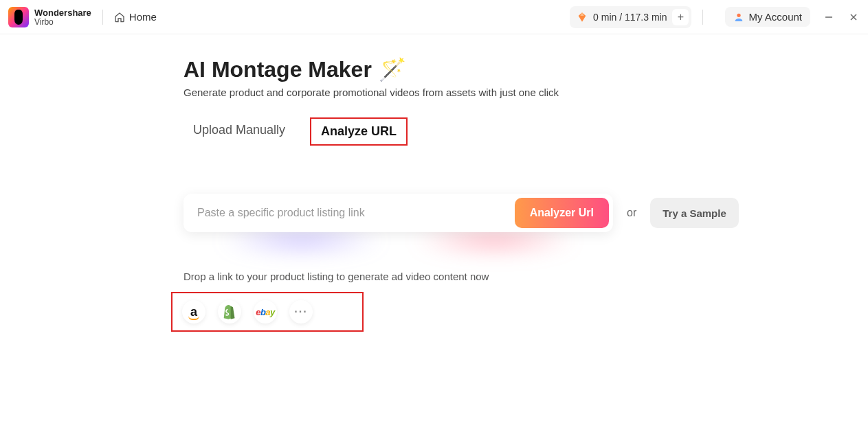  Describe the element at coordinates (399, 213) in the screenshot. I see `url-input-group: Analyzer Url` at that location.